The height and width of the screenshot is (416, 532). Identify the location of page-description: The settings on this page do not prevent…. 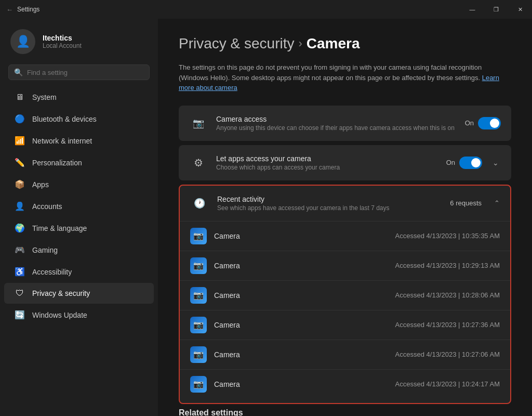
(345, 78).